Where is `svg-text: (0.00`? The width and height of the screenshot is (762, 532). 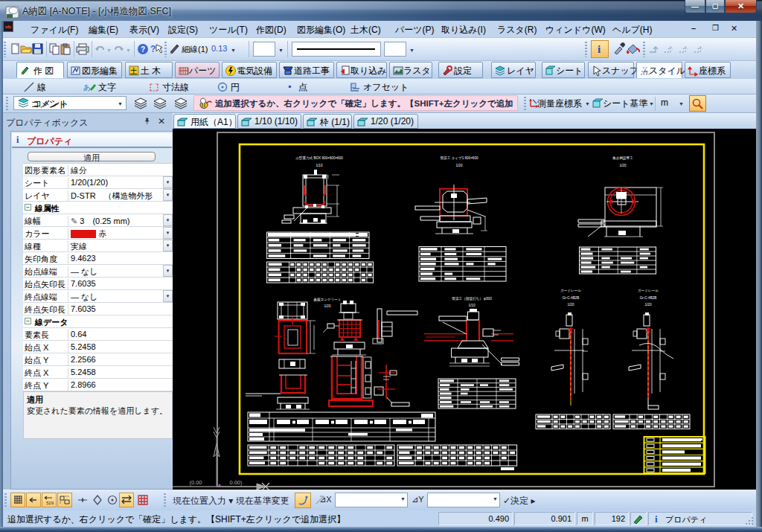 svg-text: (0.00 is located at coordinates (195, 482).